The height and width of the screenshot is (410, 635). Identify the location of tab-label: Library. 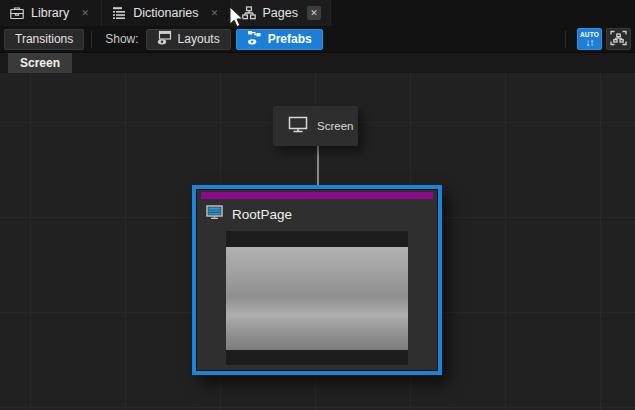
(50, 13).